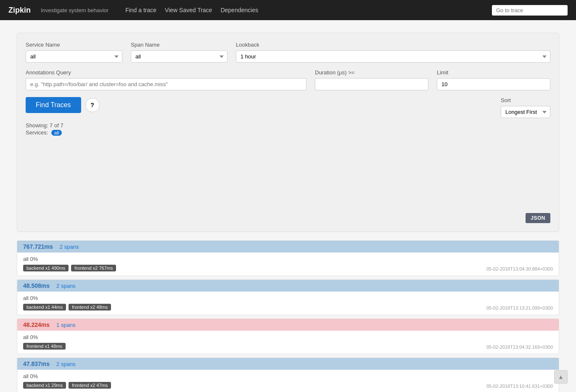 This screenshot has width=576, height=392. Describe the element at coordinates (561, 377) in the screenshot. I see `scroll-to-top-button: ▲` at that location.